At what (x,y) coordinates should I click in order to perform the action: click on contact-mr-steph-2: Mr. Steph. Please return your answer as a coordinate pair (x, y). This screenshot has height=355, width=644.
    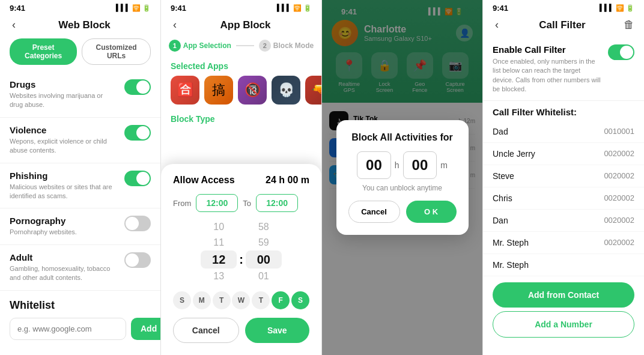
    Looking at the image, I should click on (564, 265).